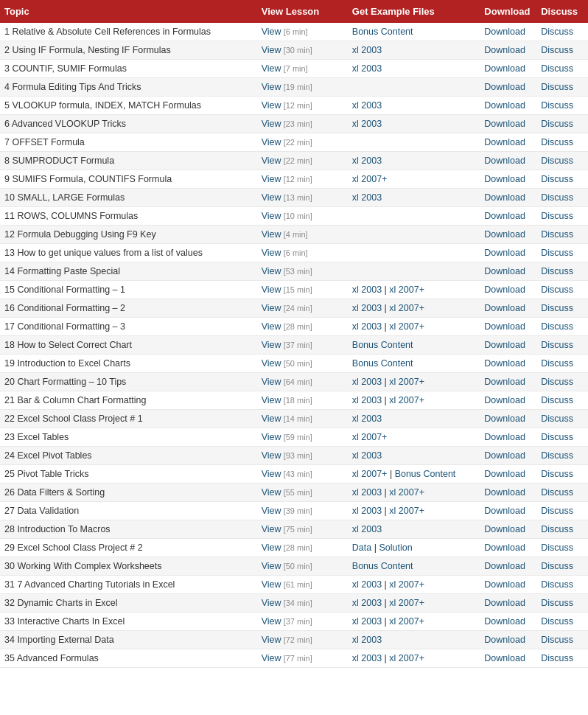  Describe the element at coordinates (302, 475) in the screenshot. I see `view-lesson-cell: View [43 min]` at that location.